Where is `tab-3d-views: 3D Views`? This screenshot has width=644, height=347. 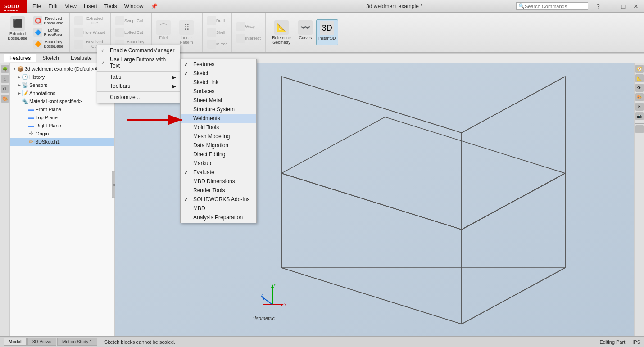 tab-3d-views: 3D Views is located at coordinates (42, 342).